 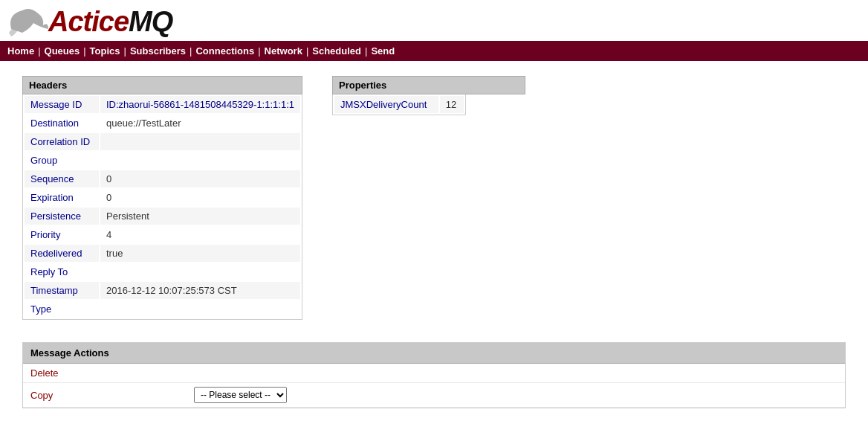 I want to click on headers-row: Message IDID:zhaorui-56861-1481508445329…, so click(x=162, y=104).